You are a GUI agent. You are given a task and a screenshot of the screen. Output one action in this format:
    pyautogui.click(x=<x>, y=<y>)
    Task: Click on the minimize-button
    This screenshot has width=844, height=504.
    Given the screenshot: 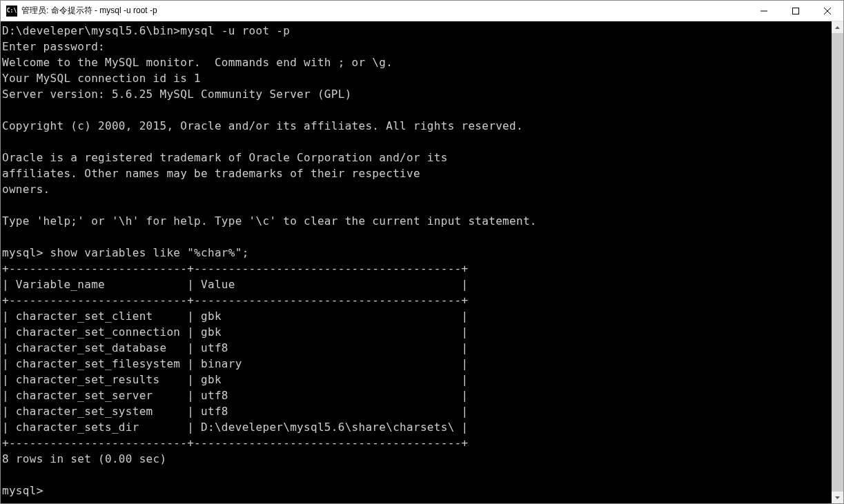 What is the action you would take?
    pyautogui.click(x=764, y=11)
    